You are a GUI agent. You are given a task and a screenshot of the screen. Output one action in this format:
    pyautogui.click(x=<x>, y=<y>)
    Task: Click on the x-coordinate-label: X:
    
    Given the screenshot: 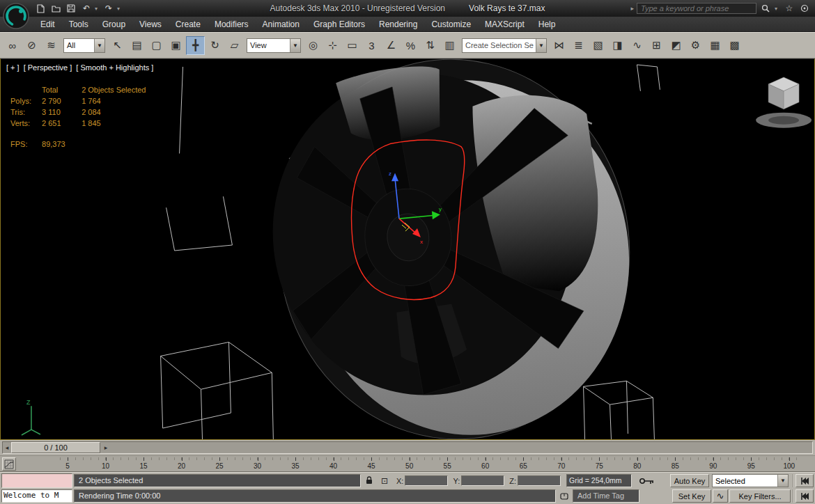 What is the action you would take?
    pyautogui.click(x=400, y=481)
    